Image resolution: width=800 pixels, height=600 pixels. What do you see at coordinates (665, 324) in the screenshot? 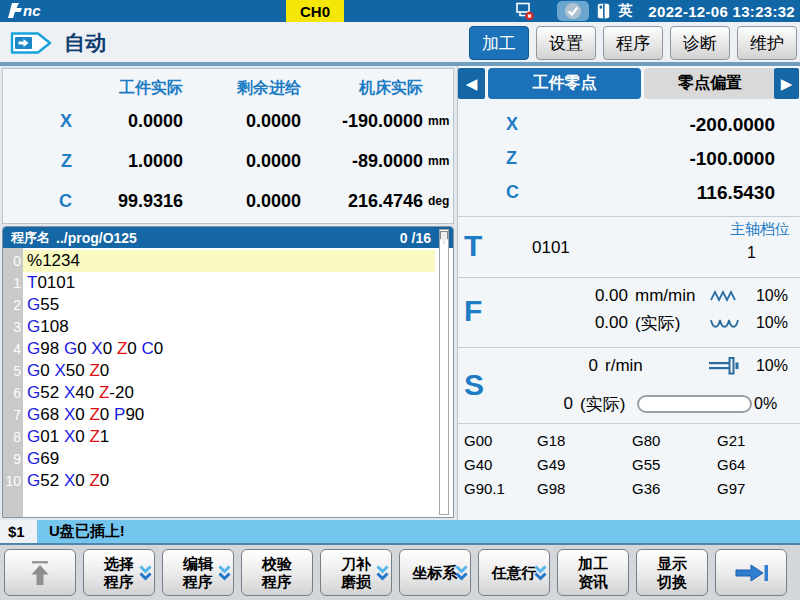
I see `feed-actual-label: (实际)` at bounding box center [665, 324].